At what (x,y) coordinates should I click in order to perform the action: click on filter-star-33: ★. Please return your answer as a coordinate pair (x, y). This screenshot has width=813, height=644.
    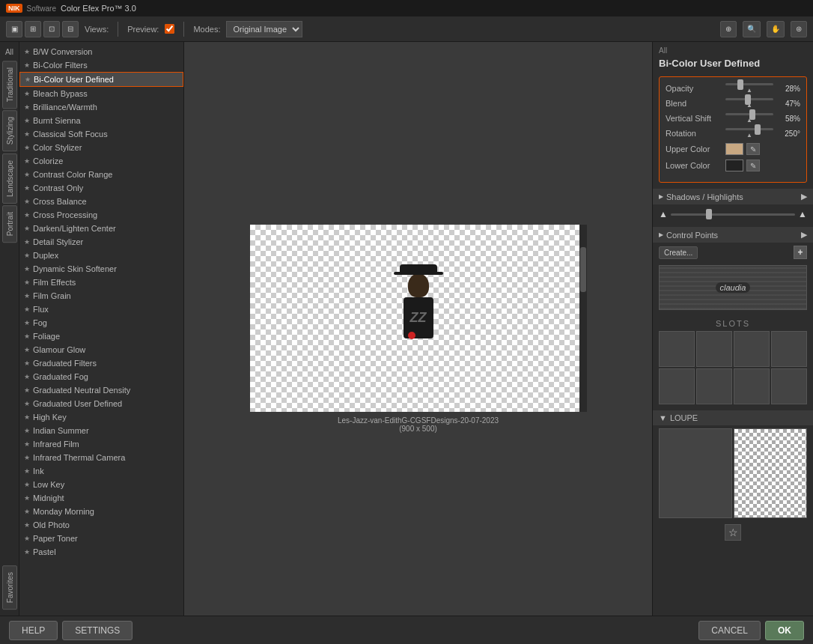
    Looking at the image, I should click on (27, 498).